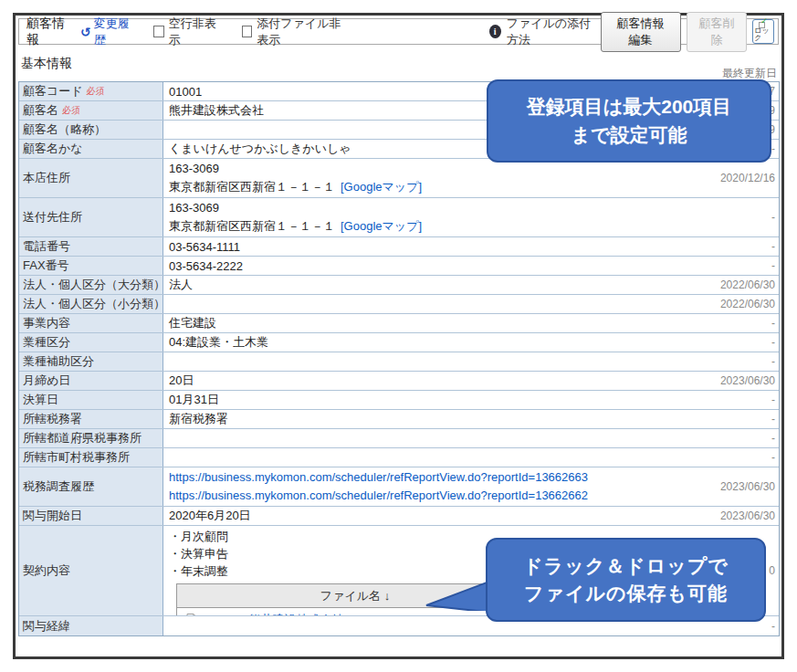  What do you see at coordinates (421, 323) in the screenshot?
I see `field-value: 住宅建設` at bounding box center [421, 323].